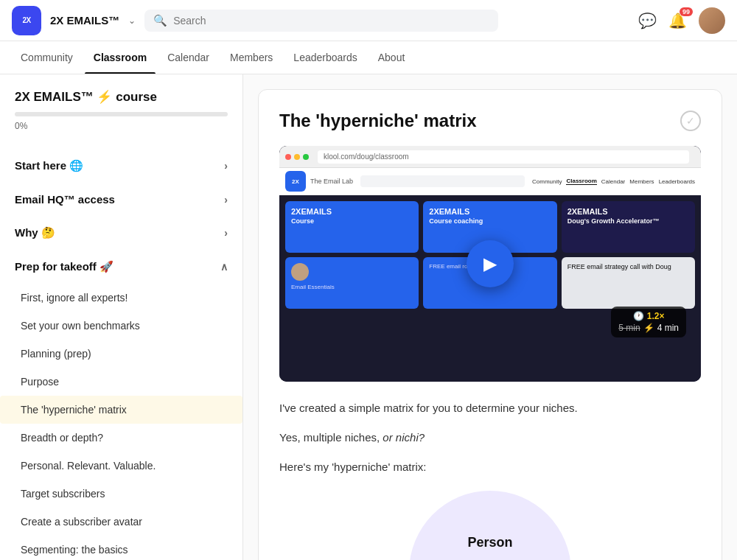  Describe the element at coordinates (656, 316) in the screenshot. I see `speed-value: 1.2×` at that location.